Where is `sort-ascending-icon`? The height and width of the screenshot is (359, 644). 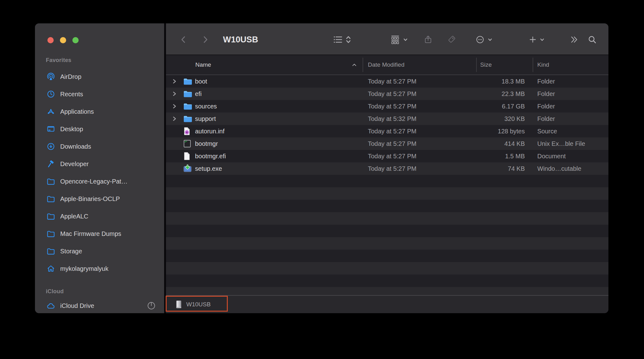 sort-ascending-icon is located at coordinates (354, 65).